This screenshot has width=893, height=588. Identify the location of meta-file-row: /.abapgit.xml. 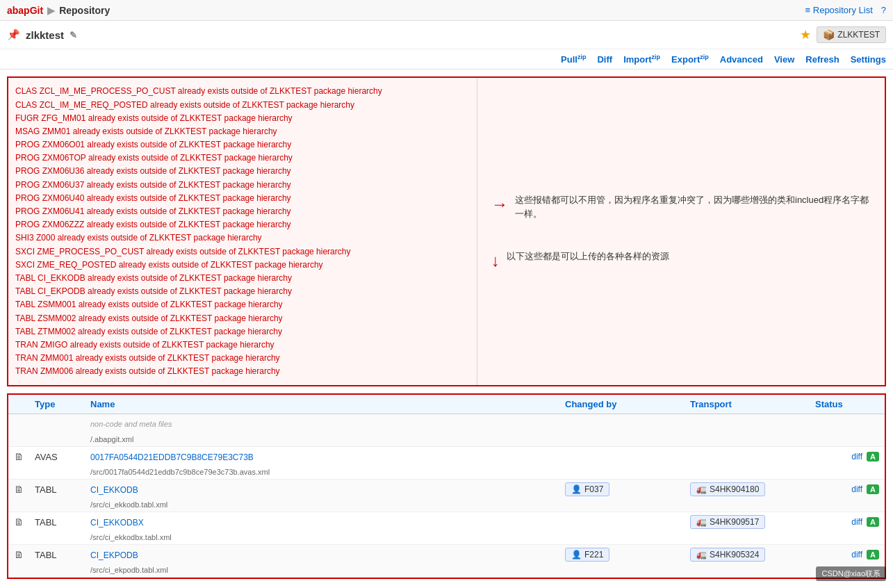
(446, 440).